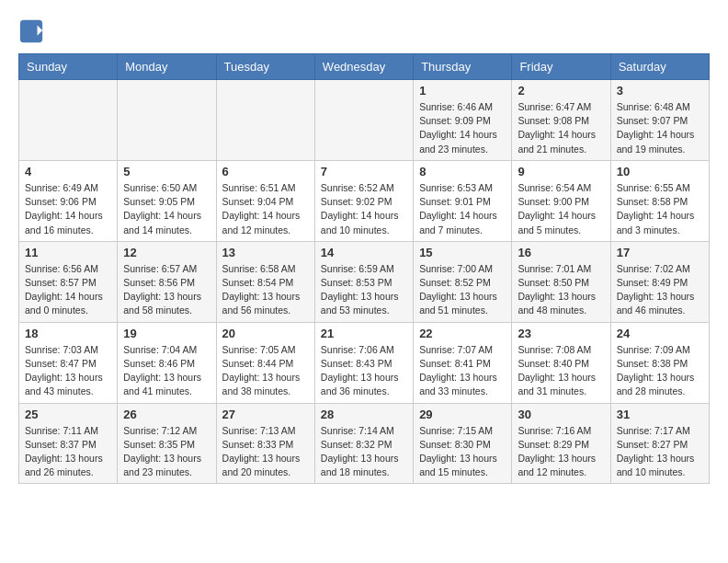  I want to click on calendar-cell: 4Sunrise: 6:49 AM Sunset: 9:06 PM Daylig…, so click(68, 201).